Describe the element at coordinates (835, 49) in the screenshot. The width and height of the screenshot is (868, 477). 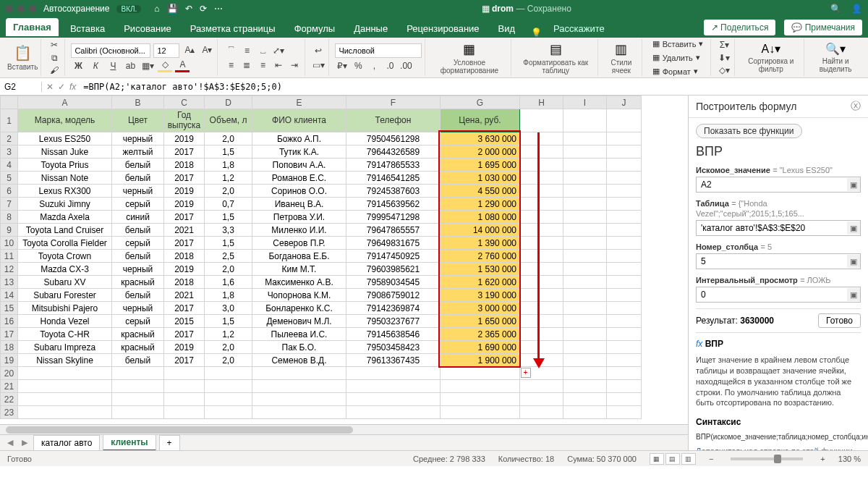
I see `find-icon: 🔍▾` at that location.